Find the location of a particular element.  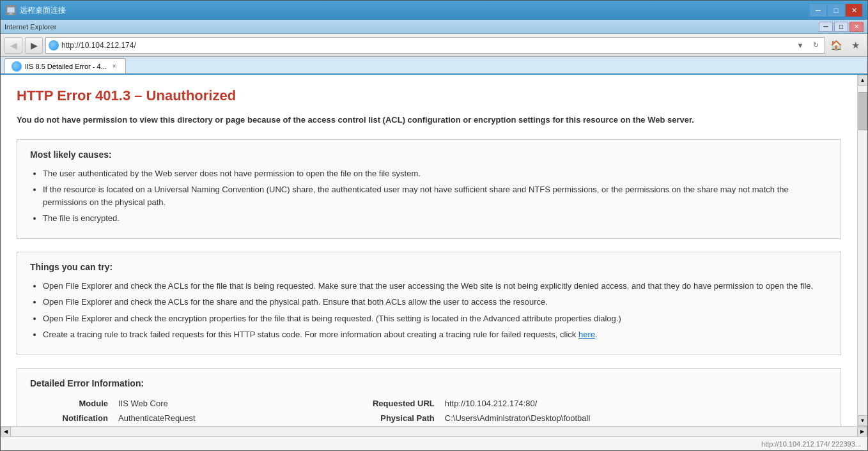

scroll-left-arrow: ◀ is located at coordinates (6, 432).